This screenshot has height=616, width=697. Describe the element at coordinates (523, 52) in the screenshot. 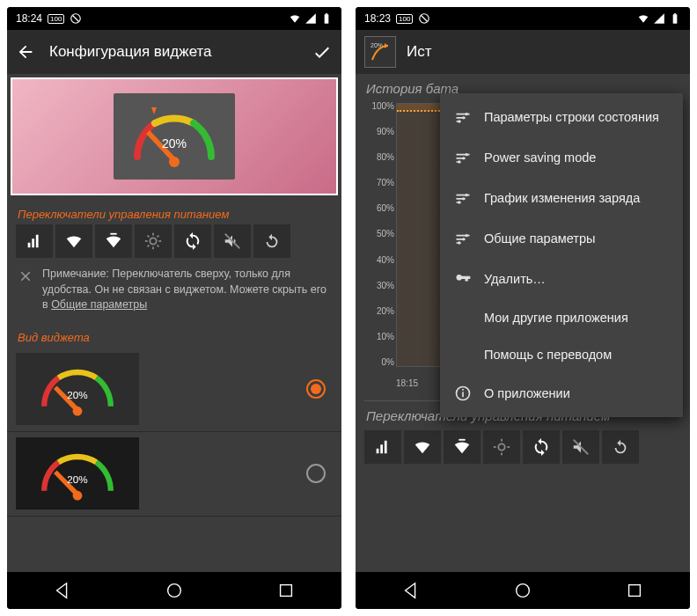

I see `app-bar: 20% Ист` at that location.